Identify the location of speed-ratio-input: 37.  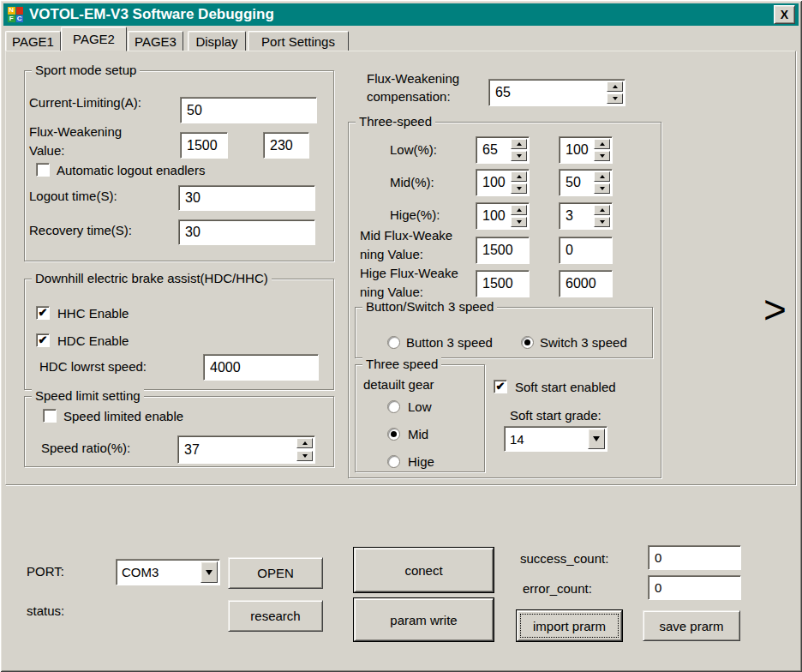
(247, 449).